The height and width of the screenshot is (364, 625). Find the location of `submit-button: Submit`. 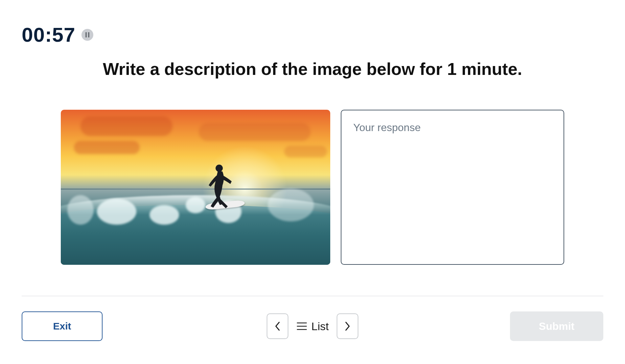

submit-button: Submit is located at coordinates (557, 326).